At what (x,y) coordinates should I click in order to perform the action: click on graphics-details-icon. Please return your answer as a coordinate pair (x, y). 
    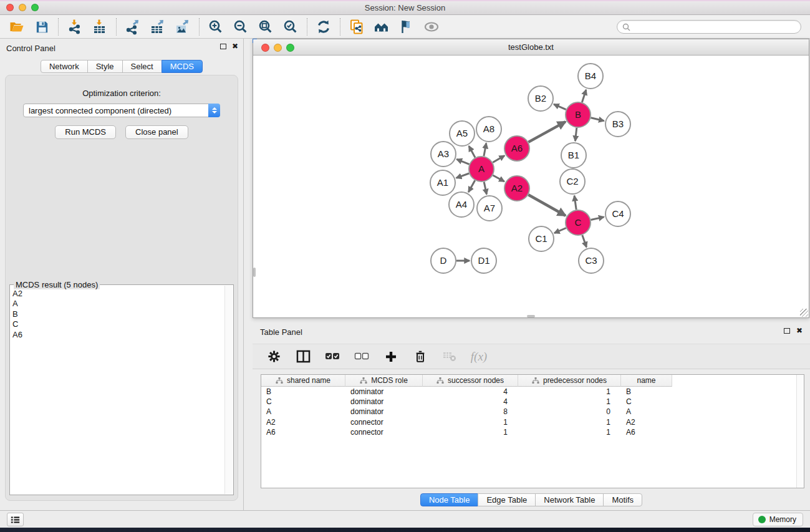
    Looking at the image, I should click on (407, 27).